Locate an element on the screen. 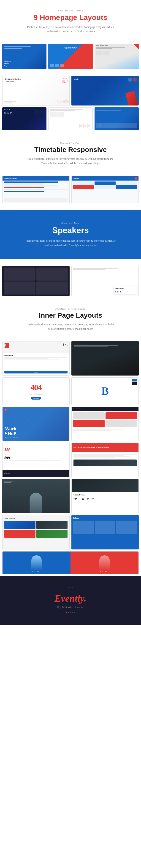 This screenshot has width=141, height=868. inner-description: Make in-depth event showcases, present y… is located at coordinates (70, 327).